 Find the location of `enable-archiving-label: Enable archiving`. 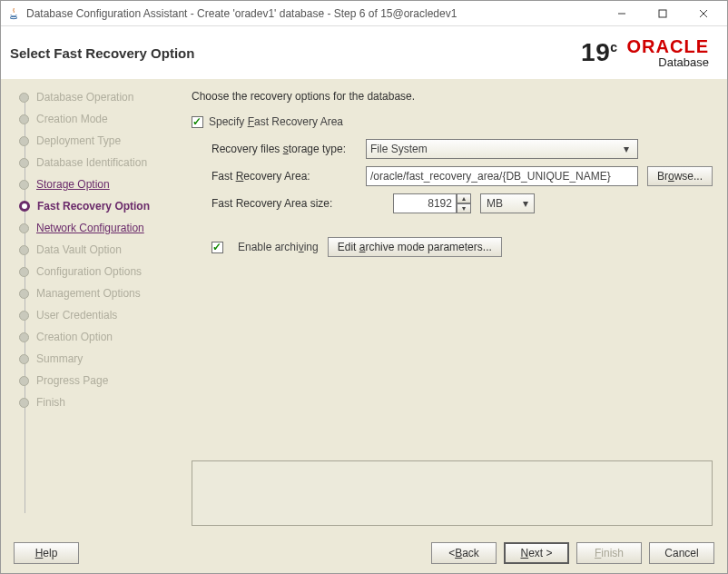

enable-archiving-label: Enable archiving is located at coordinates (278, 247).